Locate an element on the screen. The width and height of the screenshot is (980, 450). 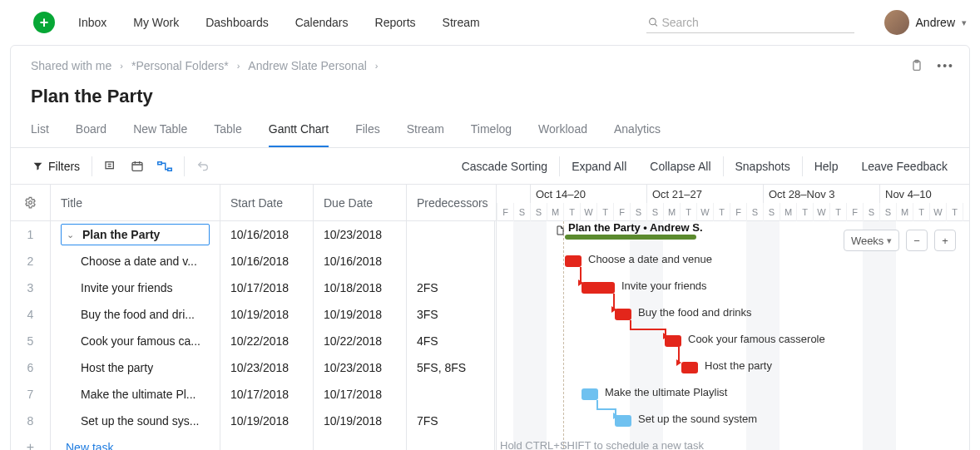
nav-reports: Reports is located at coordinates (396, 22).